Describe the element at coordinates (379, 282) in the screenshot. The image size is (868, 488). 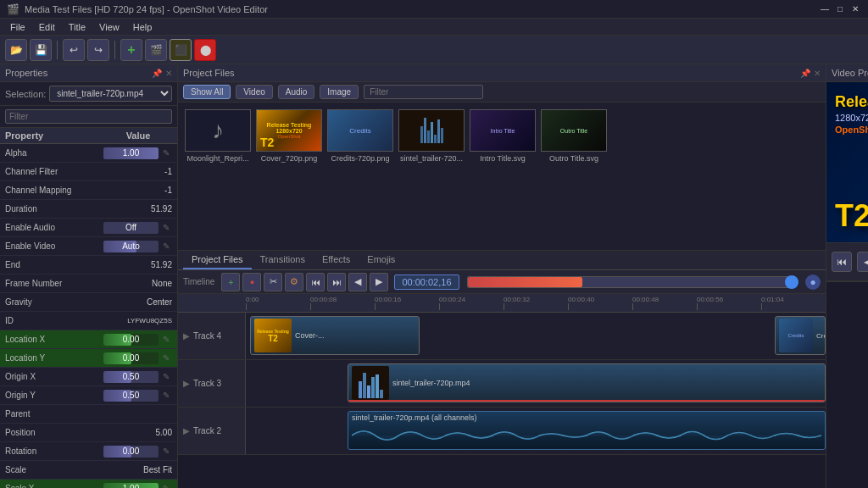
I see `jump-end-button: ▶` at that location.